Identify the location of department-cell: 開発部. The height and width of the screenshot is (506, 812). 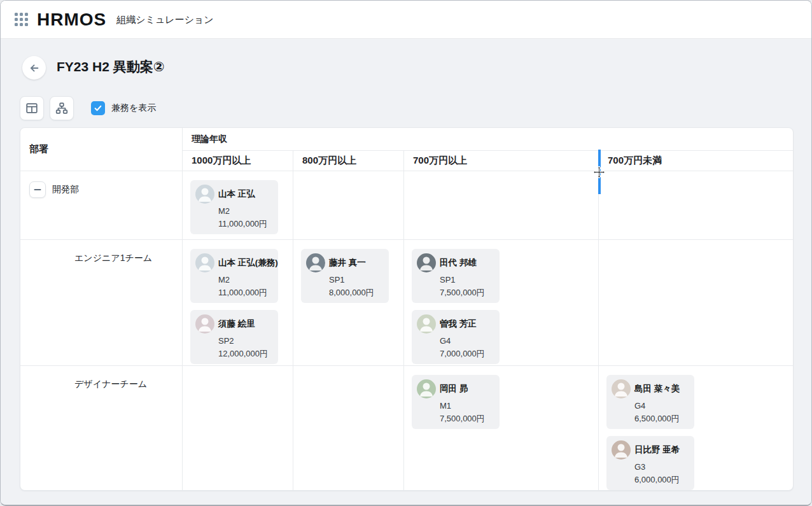
(102, 206).